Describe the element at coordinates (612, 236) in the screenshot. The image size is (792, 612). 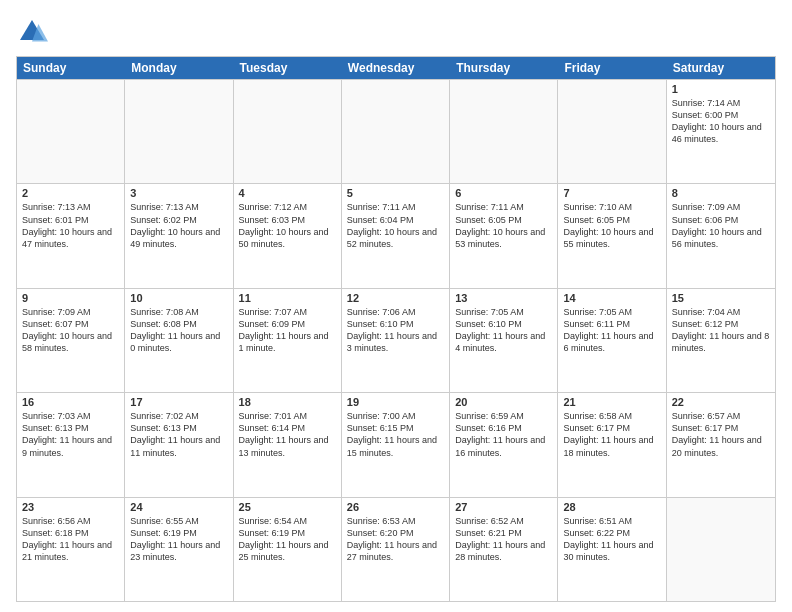
I see `calendar-cell: 7Sunrise: 7:10 AM Sunset: 6:05 PM Daylig…` at that location.